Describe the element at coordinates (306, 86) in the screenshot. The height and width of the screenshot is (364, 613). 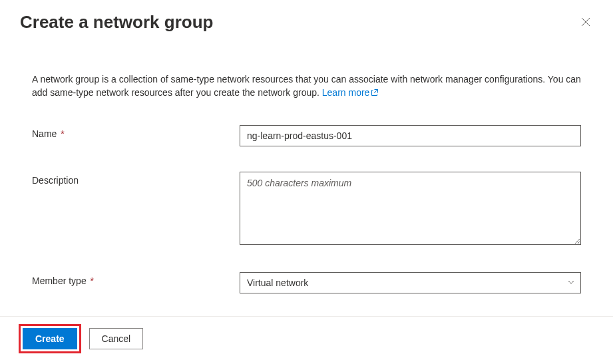
I see `intro-body: A network group is a collection of same-…` at that location.